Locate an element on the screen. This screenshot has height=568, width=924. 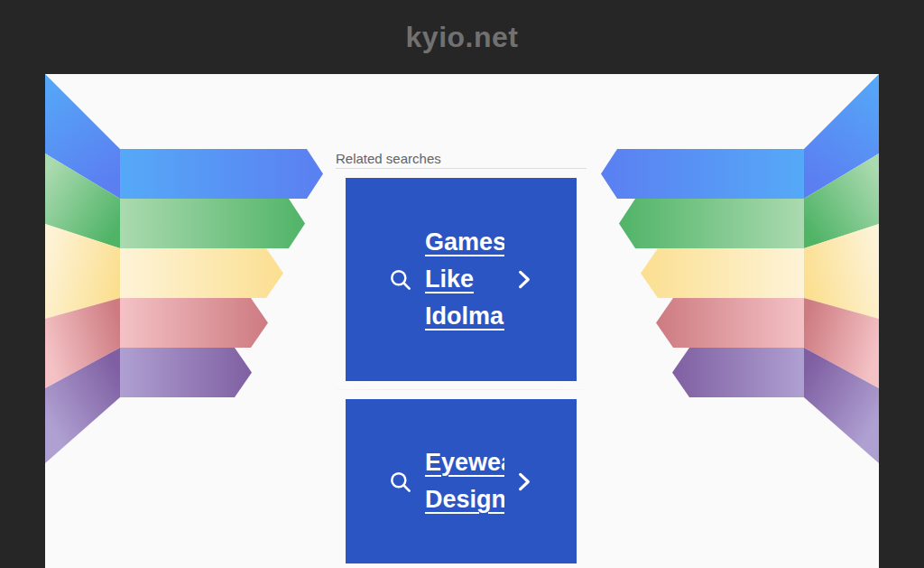
domain-title: kyio.net is located at coordinates (462, 38).